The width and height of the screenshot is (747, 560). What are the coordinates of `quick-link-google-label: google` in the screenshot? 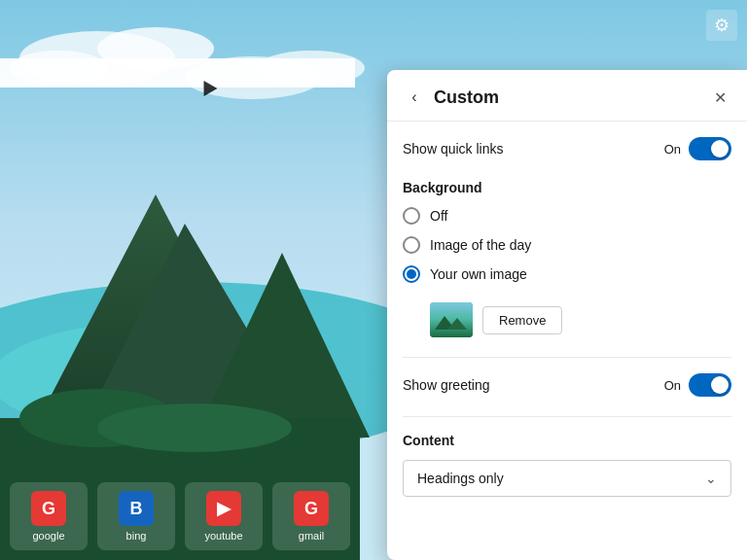 It's located at (49, 536).